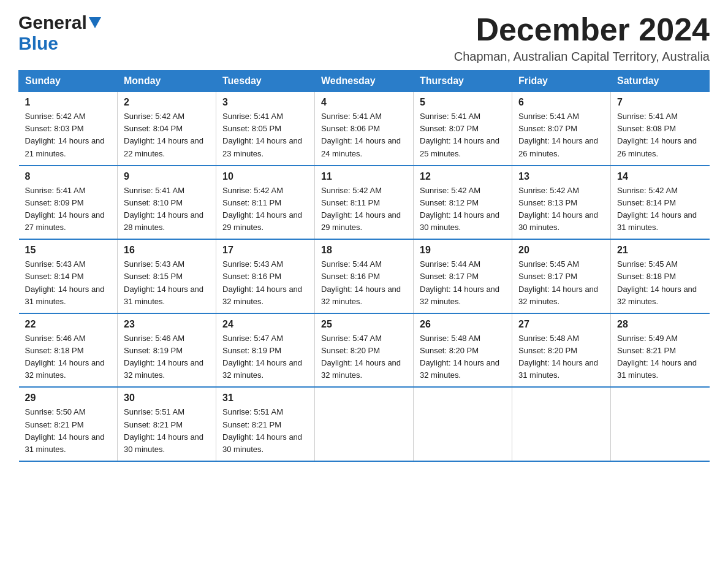 The width and height of the screenshot is (728, 563). Describe the element at coordinates (69, 398) in the screenshot. I see `day-number: 29` at that location.